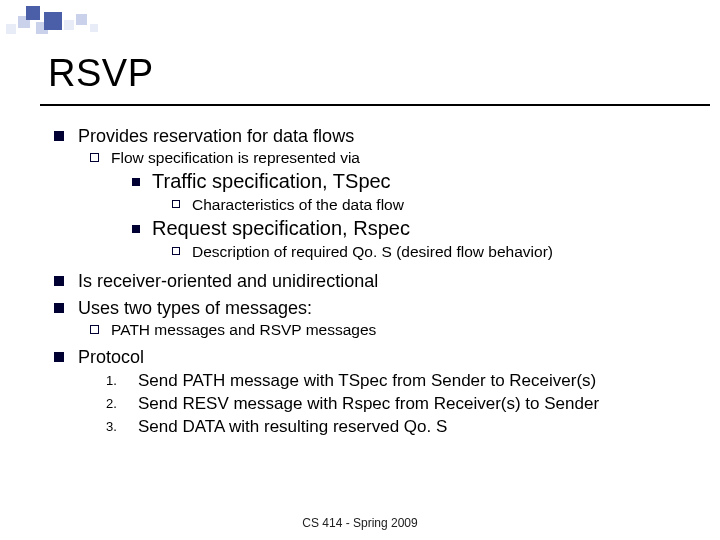  I want to click on bullet-lvl1: Protocol, so click(377, 358).